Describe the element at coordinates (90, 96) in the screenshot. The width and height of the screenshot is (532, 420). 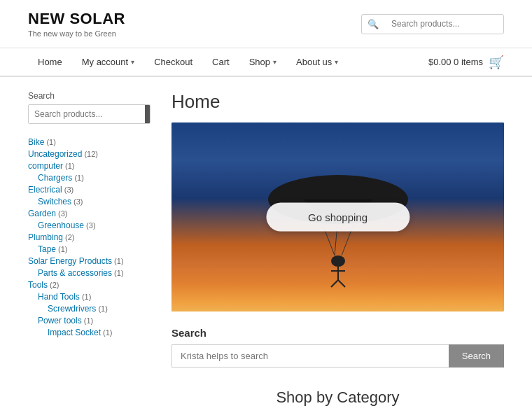
I see `sidebar-search-label: Search` at that location.